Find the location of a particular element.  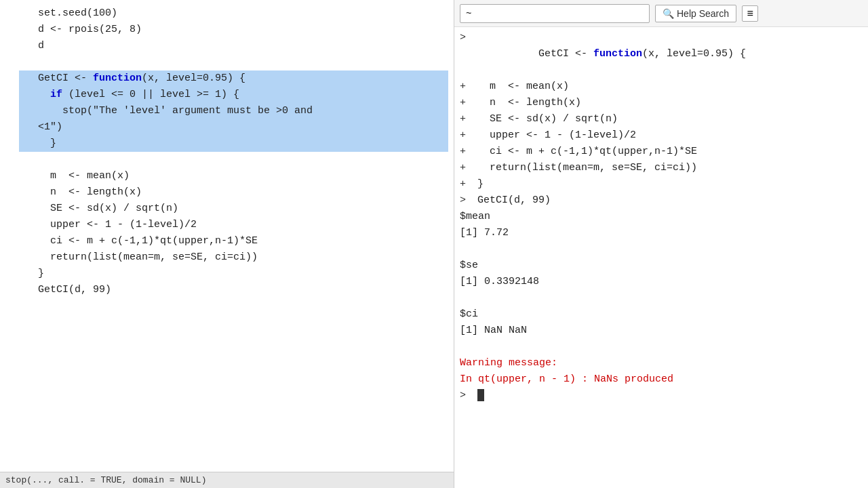

editor-line-7: stop("The 'level' argument must be >0 an… is located at coordinates (233, 111).